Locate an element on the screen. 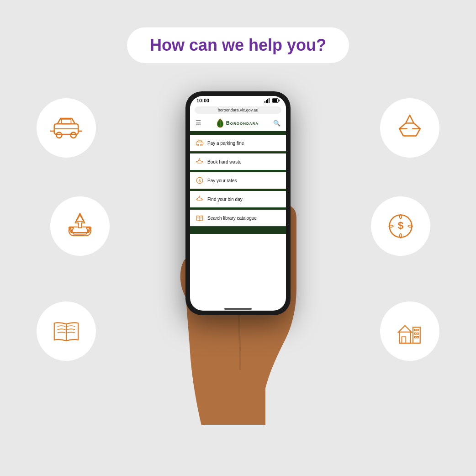 Image resolution: width=476 pixels, height=476 pixels. menu-item-parking: Pay a parking fine is located at coordinates (238, 143).